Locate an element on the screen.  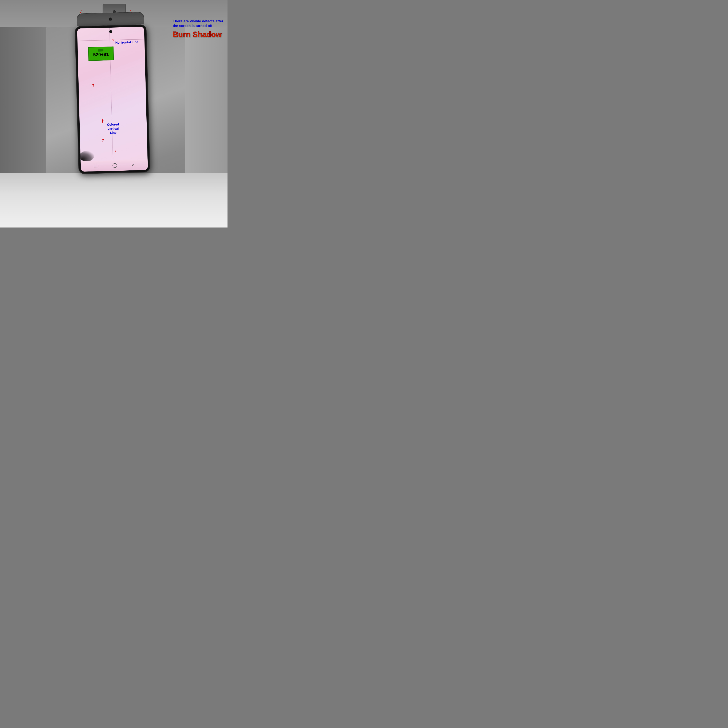
arrow-bottom-left: ↗ is located at coordinates (103, 140).